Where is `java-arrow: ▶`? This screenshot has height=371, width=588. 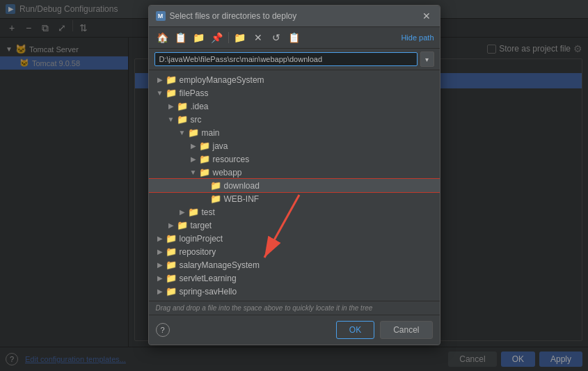
java-arrow: ▶ is located at coordinates (193, 146).